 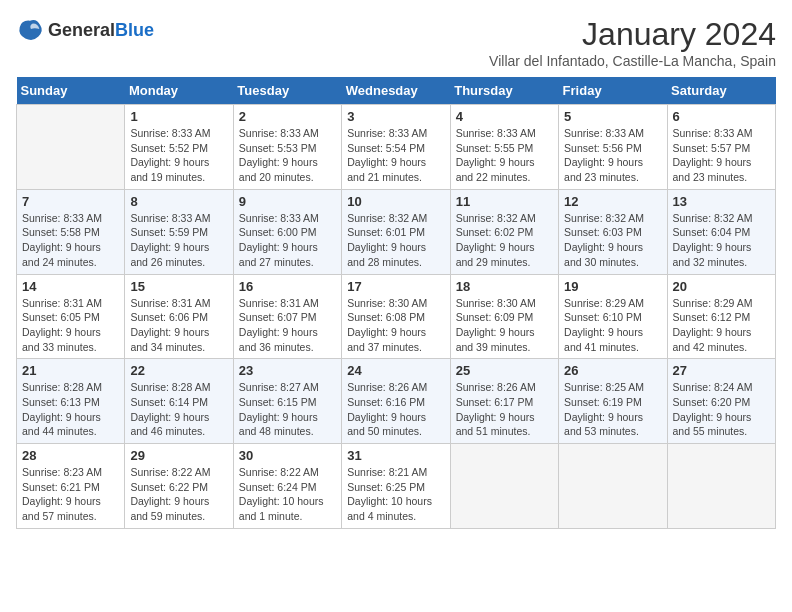 What do you see at coordinates (288, 410) in the screenshot?
I see `day-info: Sunrise: 8:27 AMSunset: 6:15 PMDaylight:…` at bounding box center [288, 410].